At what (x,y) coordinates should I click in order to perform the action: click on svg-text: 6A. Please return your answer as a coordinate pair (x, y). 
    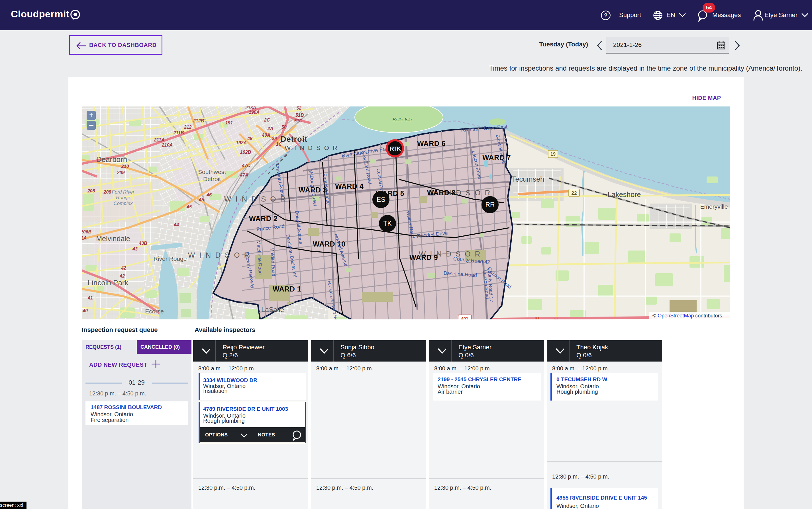
    Looking at the image, I should click on (84, 238).